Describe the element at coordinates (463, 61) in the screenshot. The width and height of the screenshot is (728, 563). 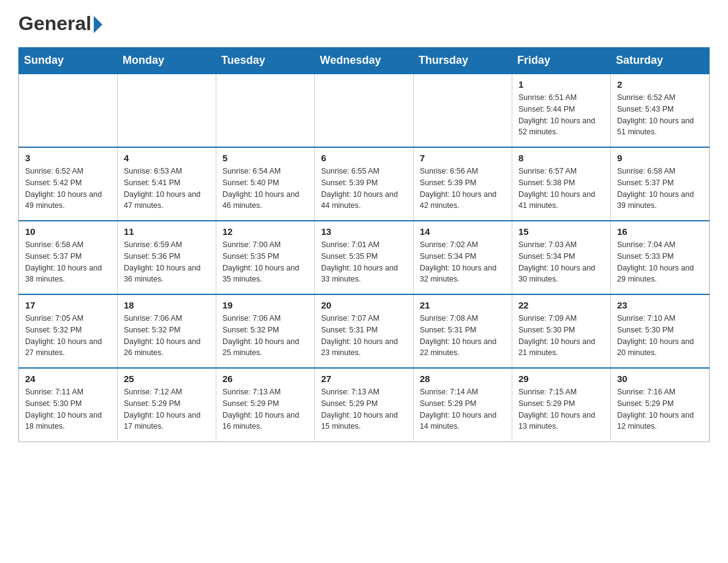
I see `day-header-thursday: Thursday` at that location.